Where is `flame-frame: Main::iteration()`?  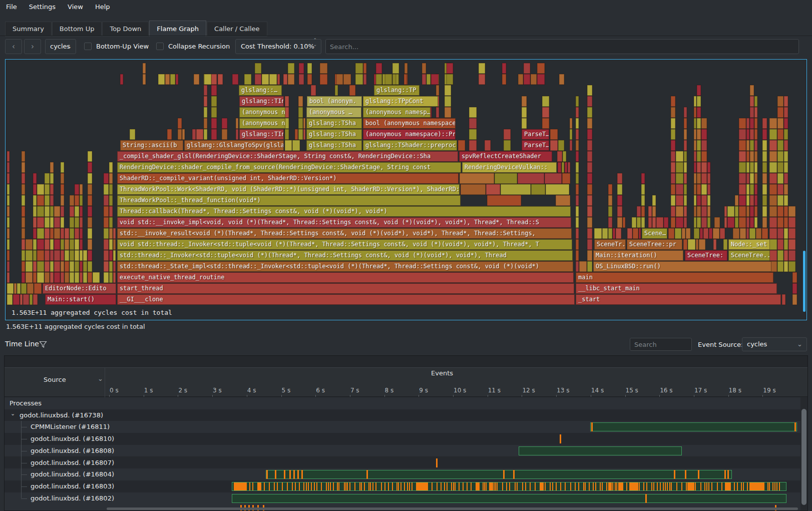
flame-frame: Main::iteration() is located at coordinates (638, 255).